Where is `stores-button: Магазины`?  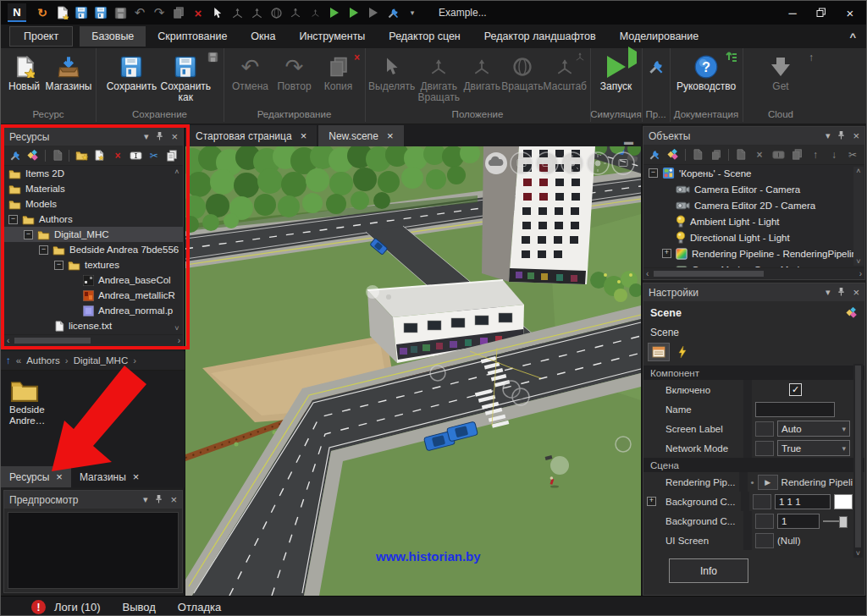
stores-button: Магазины is located at coordinates (69, 73).